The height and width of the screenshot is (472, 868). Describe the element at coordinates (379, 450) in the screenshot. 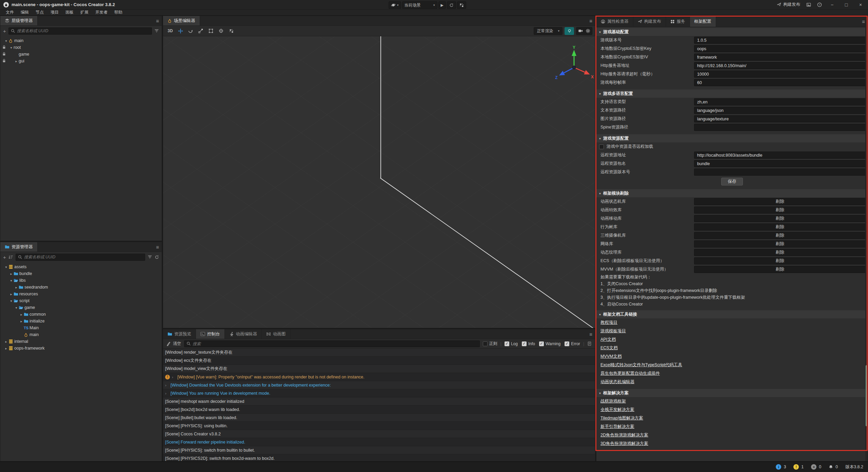

I see `log-row: [Scene] [PHYSICS]: switch from builtin t…` at that location.